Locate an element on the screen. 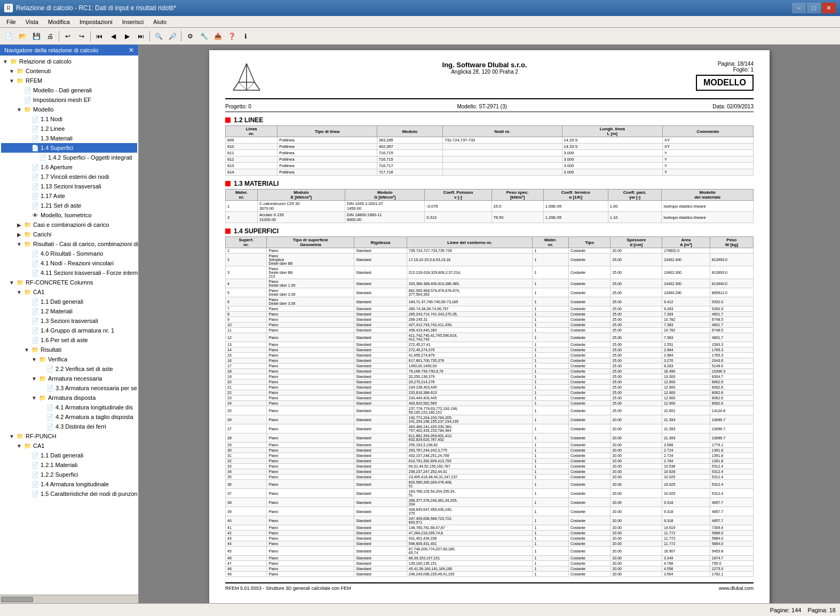 This screenshot has width=840, height=616. maximize-button: □ is located at coordinates (814, 8).